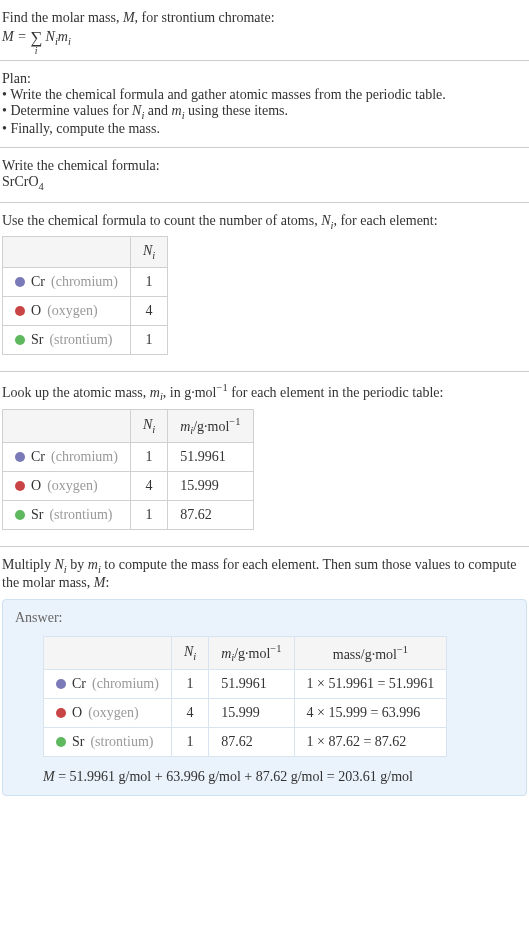 The height and width of the screenshot is (942, 529). What do you see at coordinates (264, 392) in the screenshot?
I see `mass-intro: Look up the atomic mass, mi, in g·mol−1 …` at bounding box center [264, 392].